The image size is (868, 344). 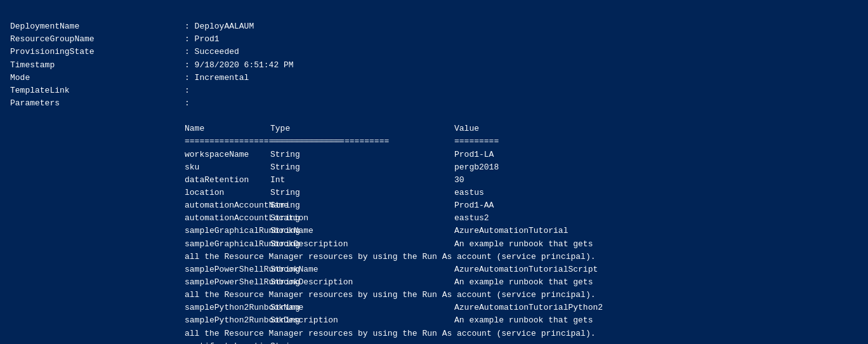 What do you see at coordinates (98, 39) in the screenshot?
I see `info-key: ResourceGroupName` at bounding box center [98, 39].